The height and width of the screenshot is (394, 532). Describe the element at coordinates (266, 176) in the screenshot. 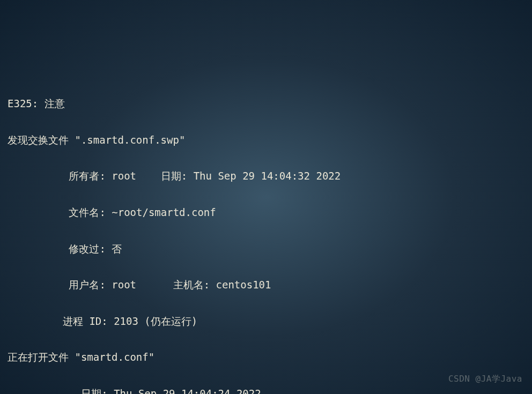

I see `owner-date-line: 所有者: root 日期: Thu Sep 29 14:04:32 2022` at that location.